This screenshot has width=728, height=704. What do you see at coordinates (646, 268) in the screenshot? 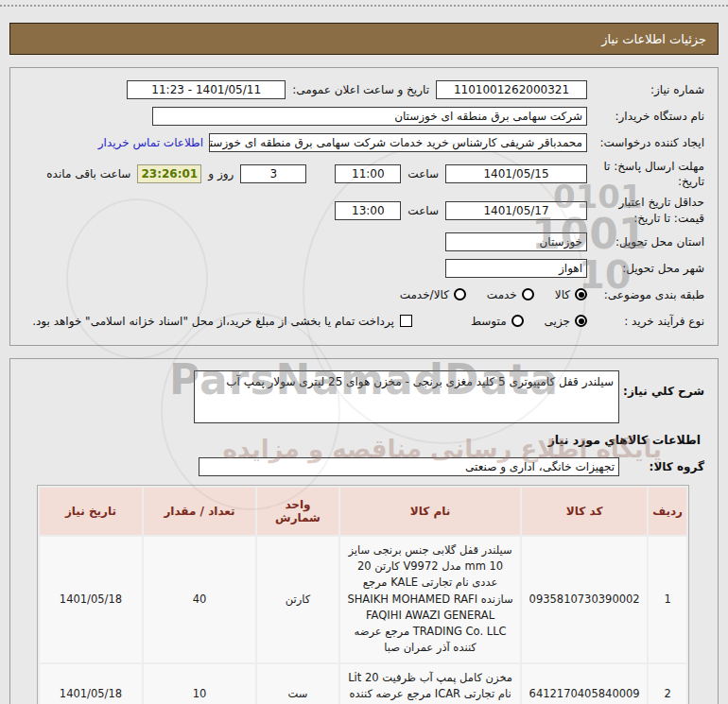
I see `delivery-city-label: شهر محل تحویل:` at bounding box center [646, 268].